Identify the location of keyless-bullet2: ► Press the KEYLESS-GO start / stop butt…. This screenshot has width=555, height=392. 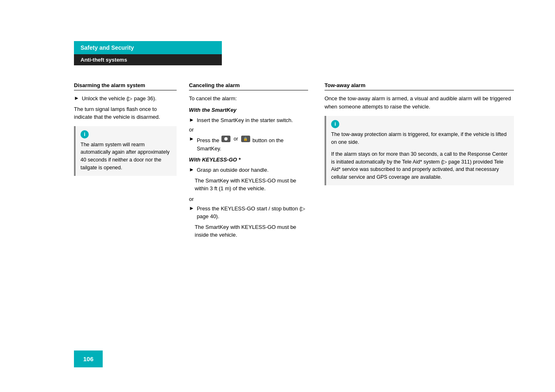
(249, 213).